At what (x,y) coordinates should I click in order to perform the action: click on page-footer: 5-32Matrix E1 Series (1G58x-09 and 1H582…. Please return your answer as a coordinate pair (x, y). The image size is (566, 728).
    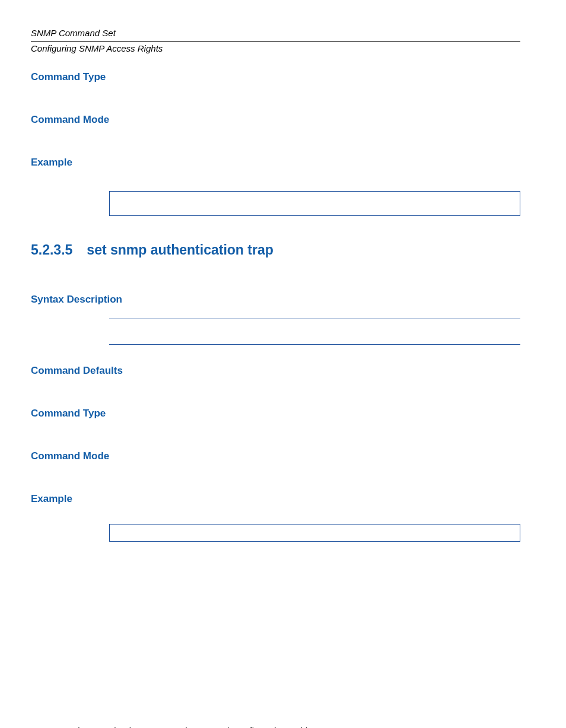
    Looking at the image, I should click on (275, 727).